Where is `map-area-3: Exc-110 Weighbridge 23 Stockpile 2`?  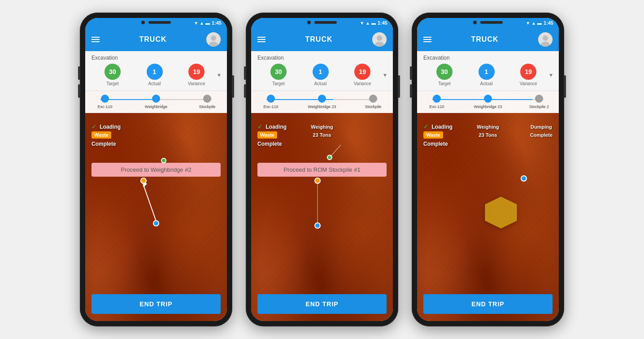 map-area-3: Exc-110 Weighbridge 23 Stockpile 2 is located at coordinates (488, 206).